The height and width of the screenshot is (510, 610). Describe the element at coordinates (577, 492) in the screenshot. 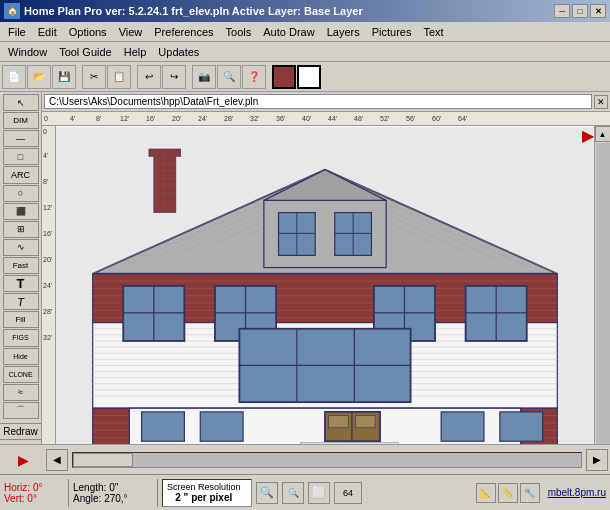

I see `website-link: mbelt.8pm.ru` at that location.